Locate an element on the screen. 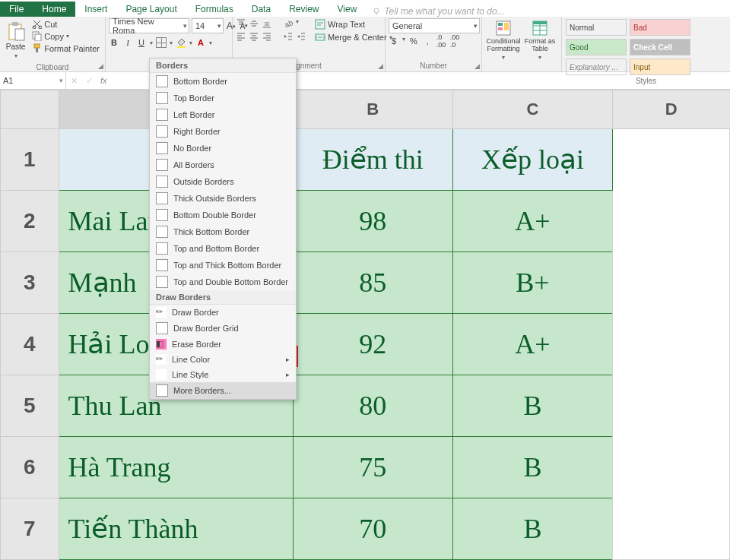  cell-b5: 80 is located at coordinates (373, 406).